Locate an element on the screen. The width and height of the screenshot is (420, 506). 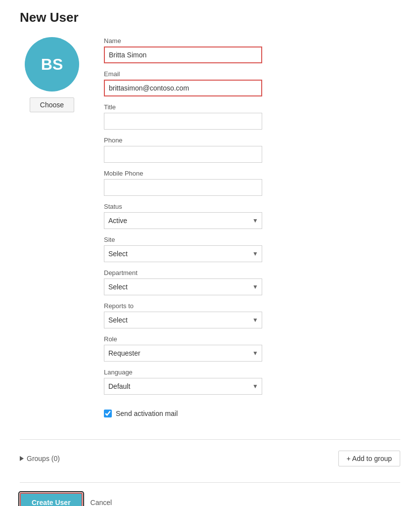
groups-label-container: Groups (0) is located at coordinates (40, 459).